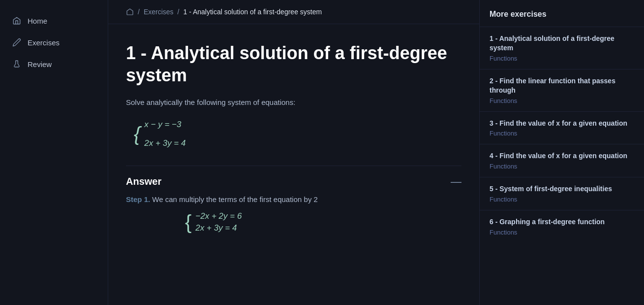 The image size is (644, 305). What do you see at coordinates (562, 227) in the screenshot?
I see `exercise-item-6: 6 - Graphing a first-degree function Fun…` at bounding box center [562, 227].